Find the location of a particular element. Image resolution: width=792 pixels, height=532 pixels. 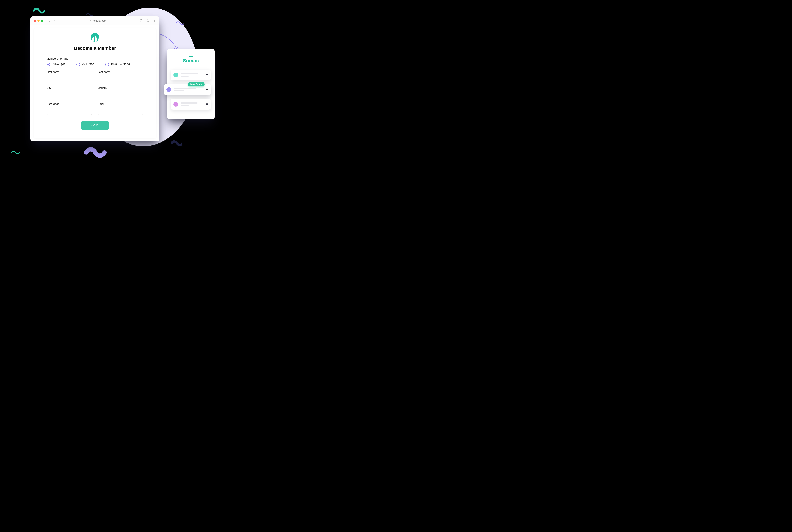

option-name: Platinum is located at coordinates (117, 64).